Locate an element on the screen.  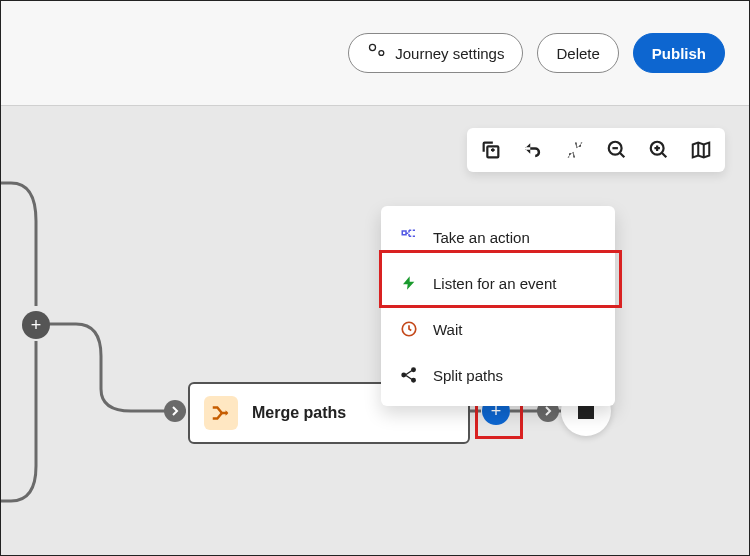
merge-icon is located at coordinates (221, 413).